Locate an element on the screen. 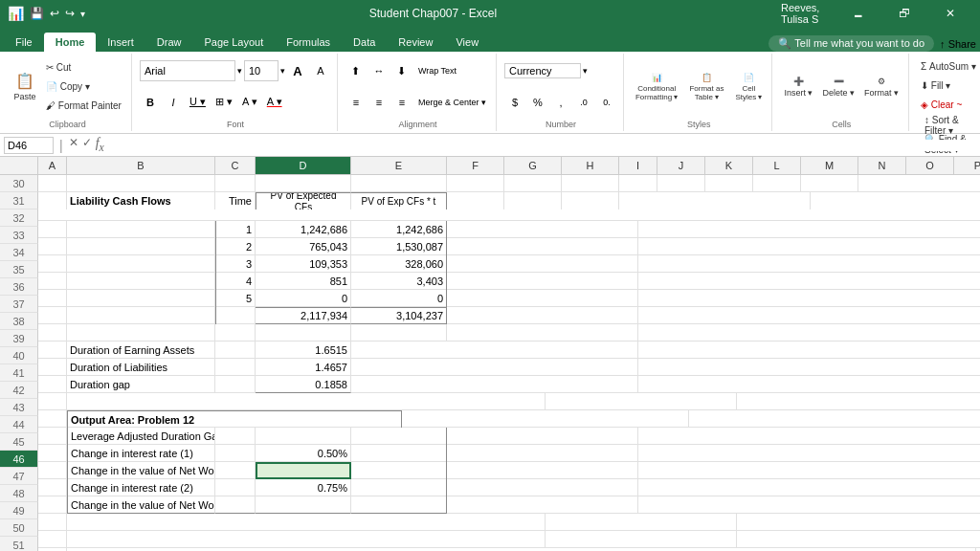 This screenshot has height=551, width=980. tab-home: Home is located at coordinates (71, 42).